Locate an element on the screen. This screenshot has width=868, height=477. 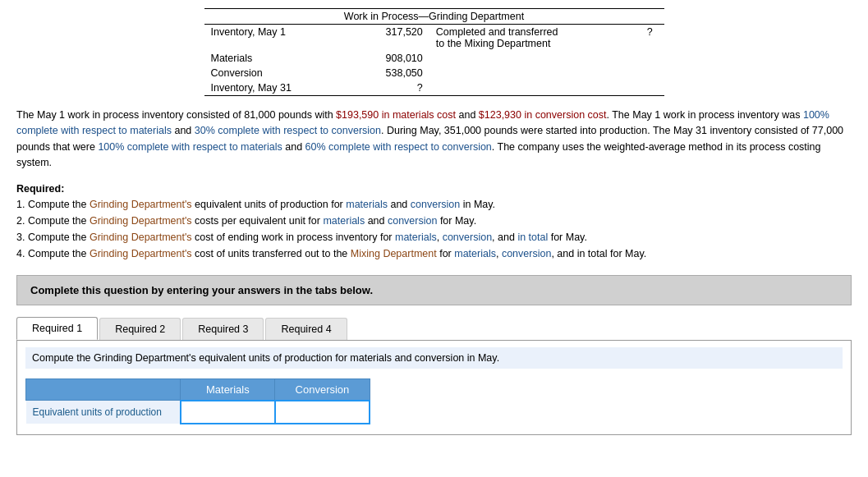
row-amount: 538,050 is located at coordinates (391, 73).